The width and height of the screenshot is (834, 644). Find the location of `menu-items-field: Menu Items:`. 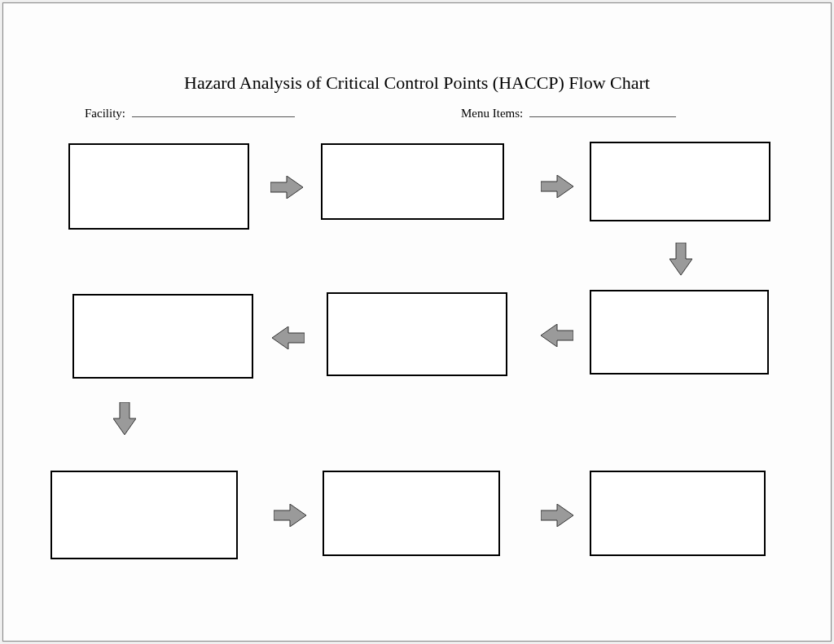

menu-items-field: Menu Items: is located at coordinates (568, 112).